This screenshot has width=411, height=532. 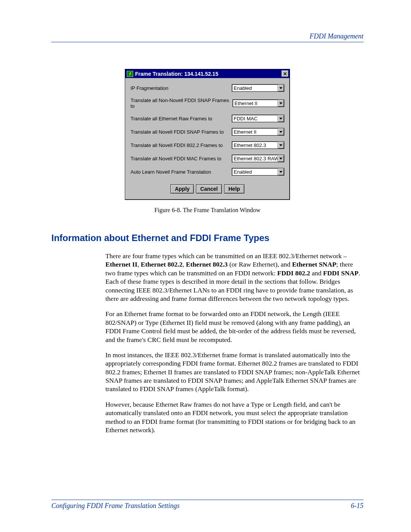 What do you see at coordinates (234, 372) in the screenshot?
I see `paragraph-3: In most instances, the IEEE 802.3/Ethern…` at bounding box center [234, 372].